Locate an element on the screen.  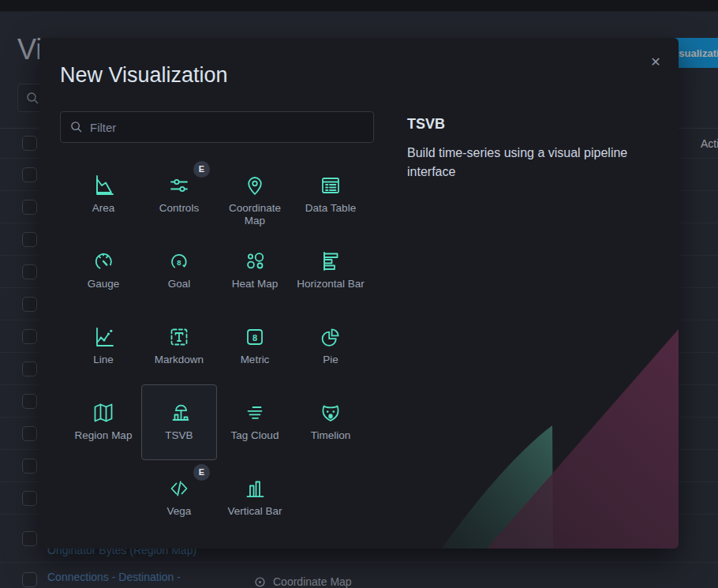
area-chart-icon is located at coordinates (103, 185).